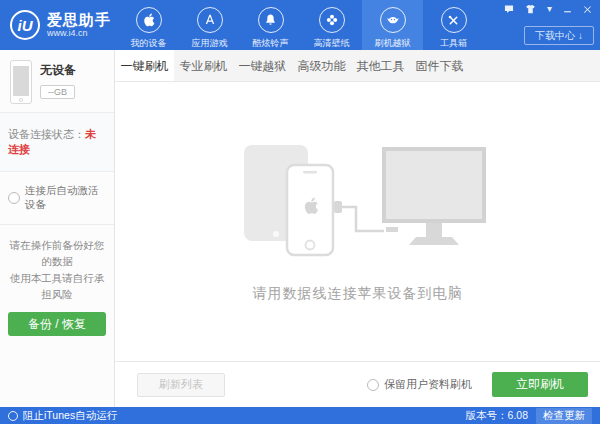 This screenshot has width=600, height=424. Describe the element at coordinates (57, 82) in the screenshot. I see `device-summary: 无设备 --GB` at that location.